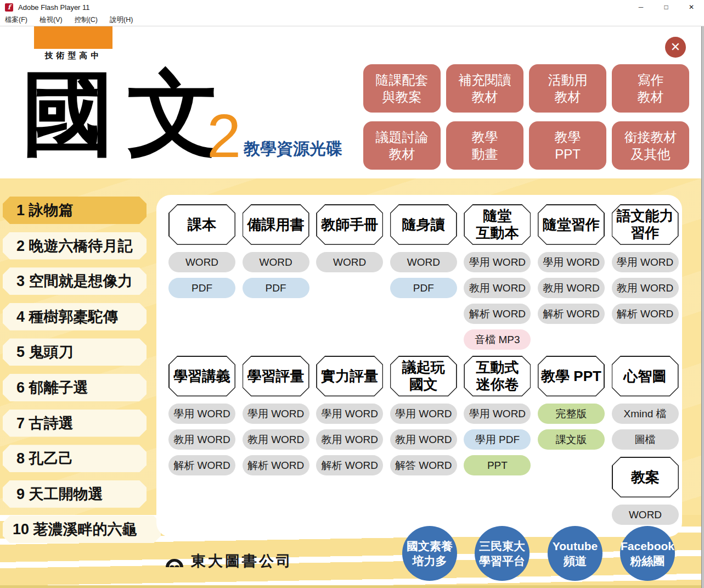 The height and width of the screenshot is (588, 704). I want to click on category-title-line: 實力評量, so click(350, 377).